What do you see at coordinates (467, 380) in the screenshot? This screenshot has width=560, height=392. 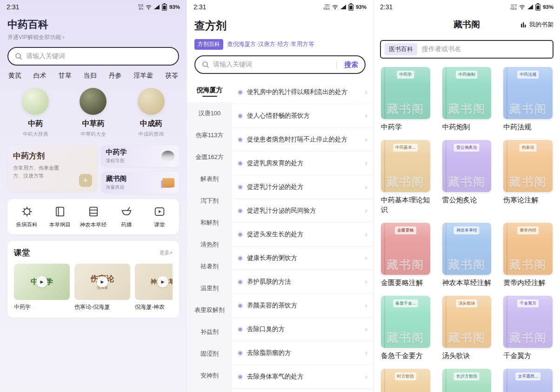 I see `book-item: 长沙方歌括 藏书阁` at bounding box center [467, 380].